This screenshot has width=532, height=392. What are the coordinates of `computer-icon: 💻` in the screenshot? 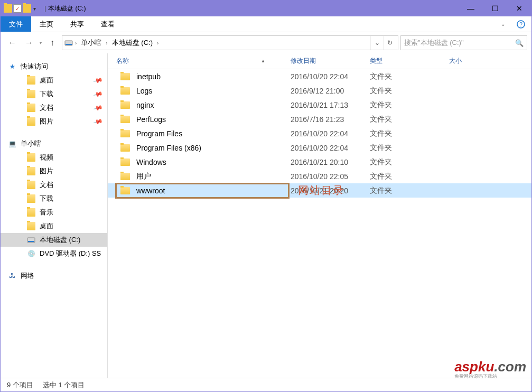 It's located at (12, 144).